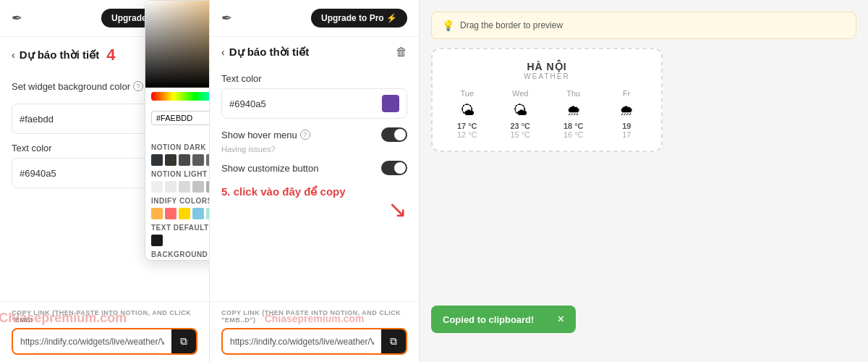  I want to click on copy-link-label-right: COPY LINK (THEN PASTE INTO NOTION, AND C…, so click(314, 316).